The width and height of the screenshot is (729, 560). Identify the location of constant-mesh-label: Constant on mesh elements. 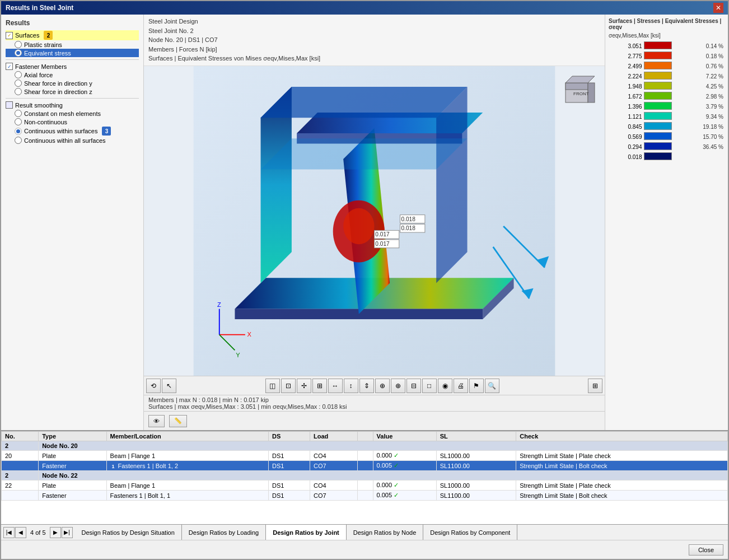
(63, 114).